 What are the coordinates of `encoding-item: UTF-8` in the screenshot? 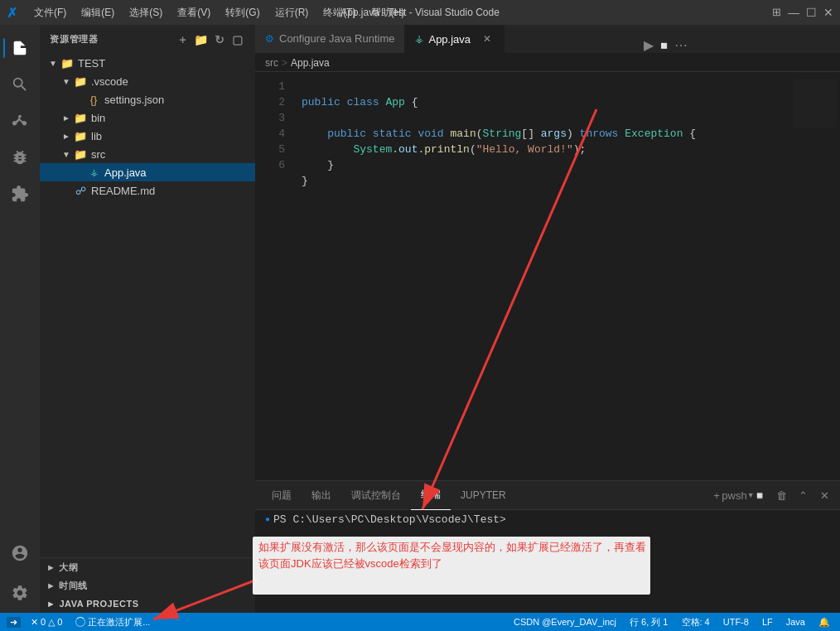 It's located at (736, 622).